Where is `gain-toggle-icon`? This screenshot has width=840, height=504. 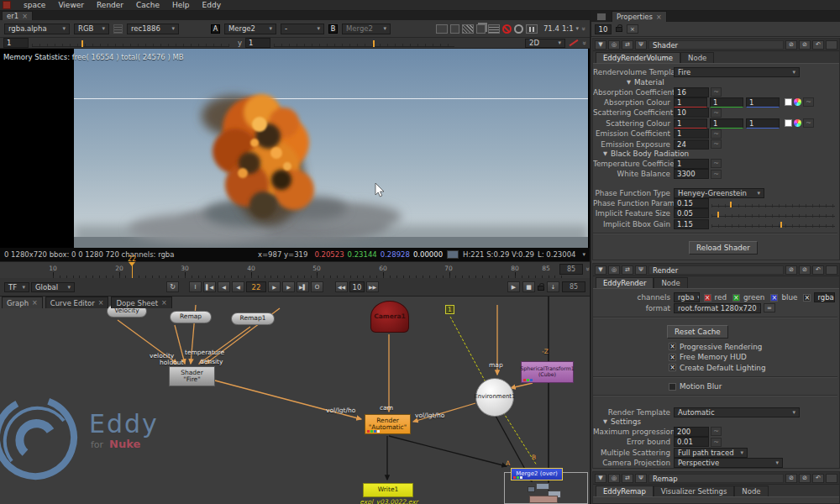 gain-toggle-icon is located at coordinates (442, 29).